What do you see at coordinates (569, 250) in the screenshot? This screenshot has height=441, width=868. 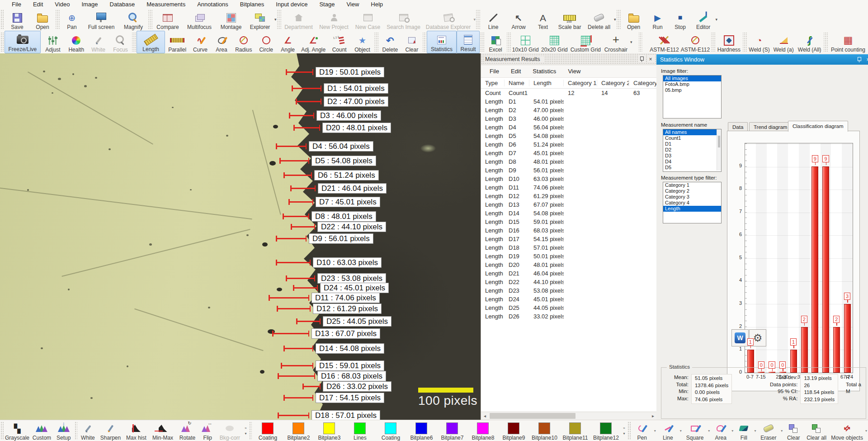 I see `results-table-body: CountCount1 121463 LengthD154.01 pixels …` at bounding box center [569, 250].